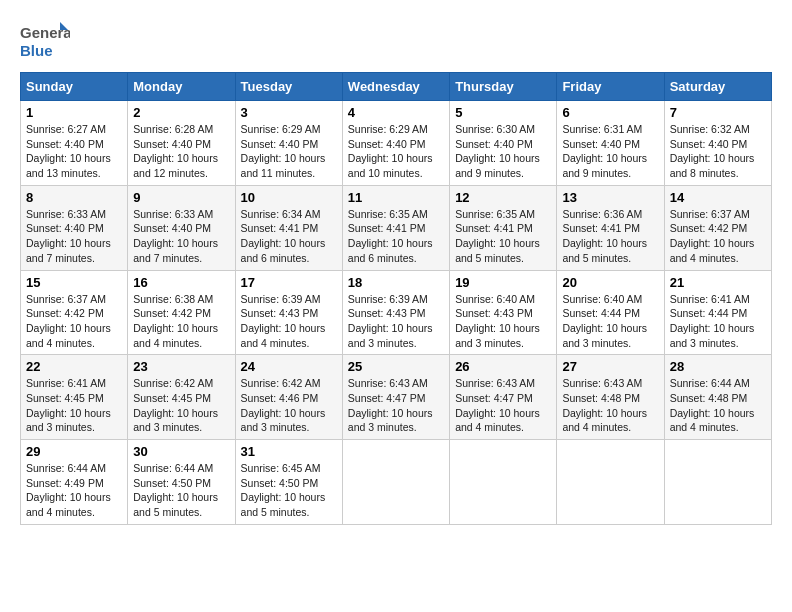 This screenshot has height=612, width=792. I want to click on day-number: 31, so click(289, 452).